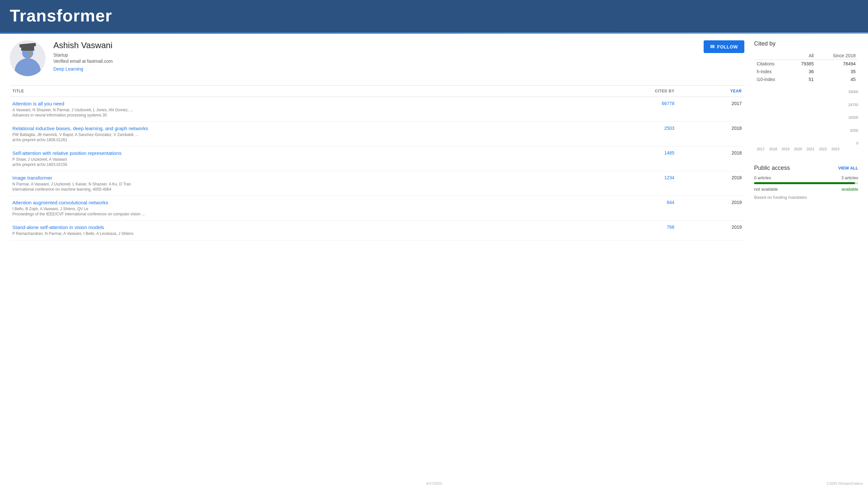  What do you see at coordinates (294, 184) in the screenshot?
I see `paper-authors: N Parmar, A Vaswani, J Uszkoreit, L Kais…` at bounding box center [294, 184].